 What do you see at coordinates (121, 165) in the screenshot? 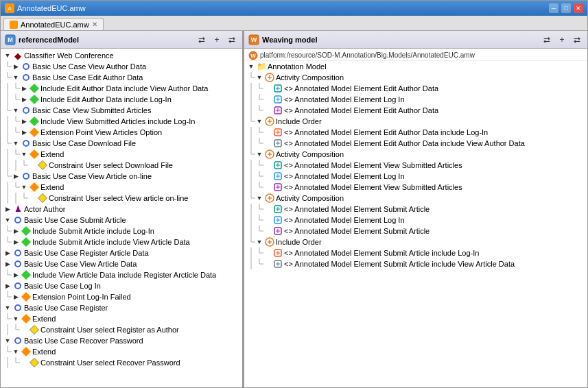
I see `tree-node: Constraint User select Download File` at bounding box center [121, 165].